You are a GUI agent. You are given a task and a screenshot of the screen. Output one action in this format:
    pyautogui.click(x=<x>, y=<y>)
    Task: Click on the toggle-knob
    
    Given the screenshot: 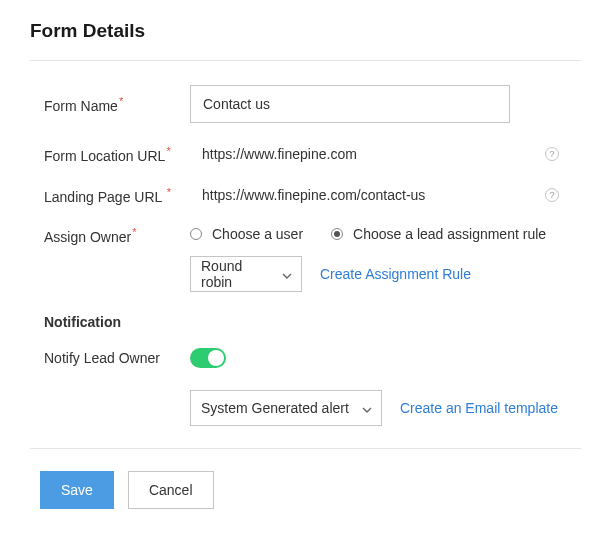 What is the action you would take?
    pyautogui.click(x=216, y=358)
    